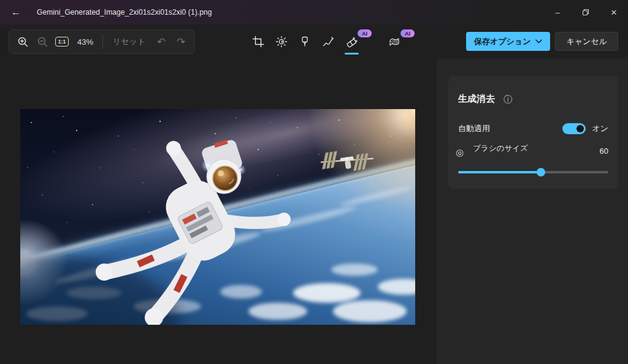  Describe the element at coordinates (503, 42) in the screenshot. I see `save-options-label: 保存オプション` at that location.